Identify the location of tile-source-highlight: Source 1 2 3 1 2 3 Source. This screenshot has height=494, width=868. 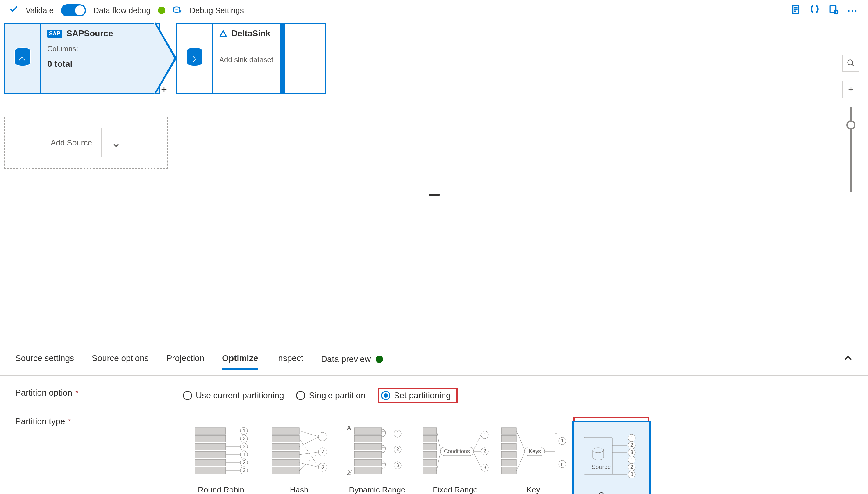
(611, 455).